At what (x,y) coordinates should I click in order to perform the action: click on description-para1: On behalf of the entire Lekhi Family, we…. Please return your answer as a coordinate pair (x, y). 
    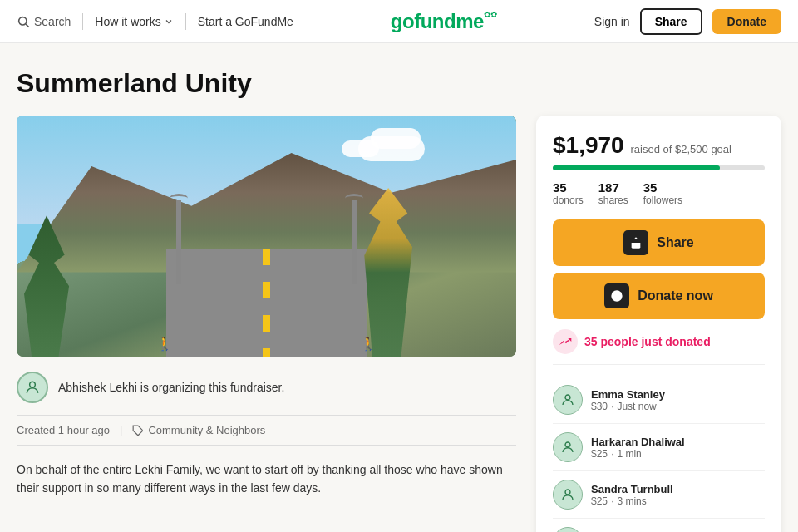
    Looking at the image, I should click on (266, 479).